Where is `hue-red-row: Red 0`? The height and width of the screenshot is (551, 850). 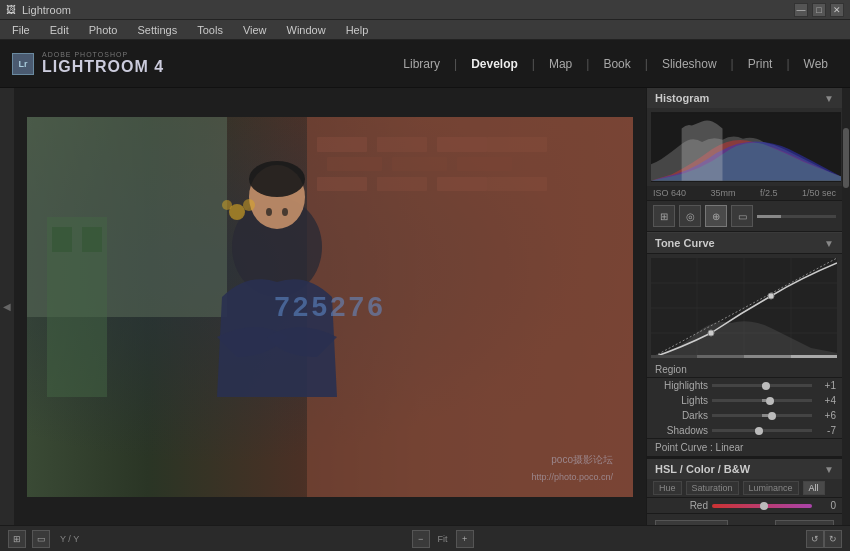
hue-red-row: Red 0 is located at coordinates (744, 506).